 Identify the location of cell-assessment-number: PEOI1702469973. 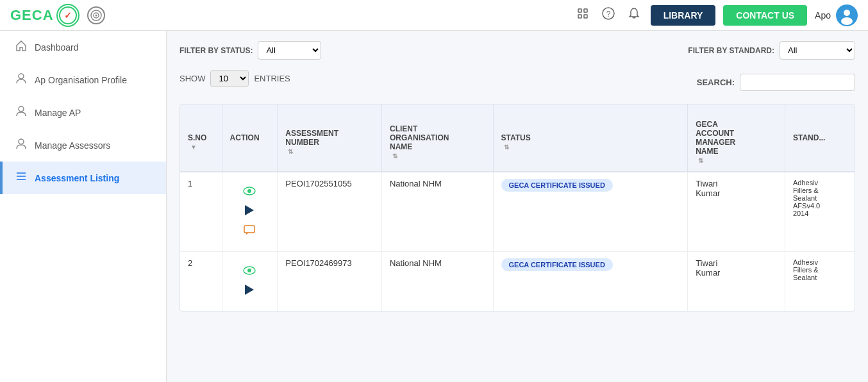
(330, 282).